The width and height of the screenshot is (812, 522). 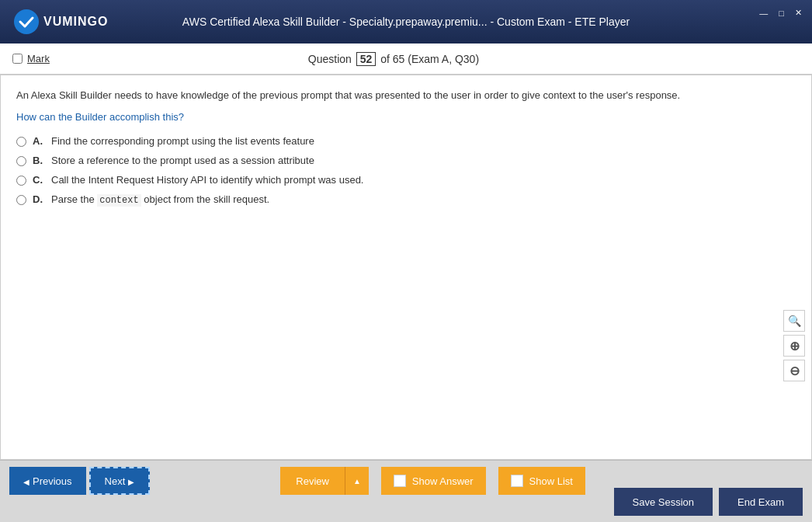 I want to click on vumingo-logo, so click(x=26, y=22).